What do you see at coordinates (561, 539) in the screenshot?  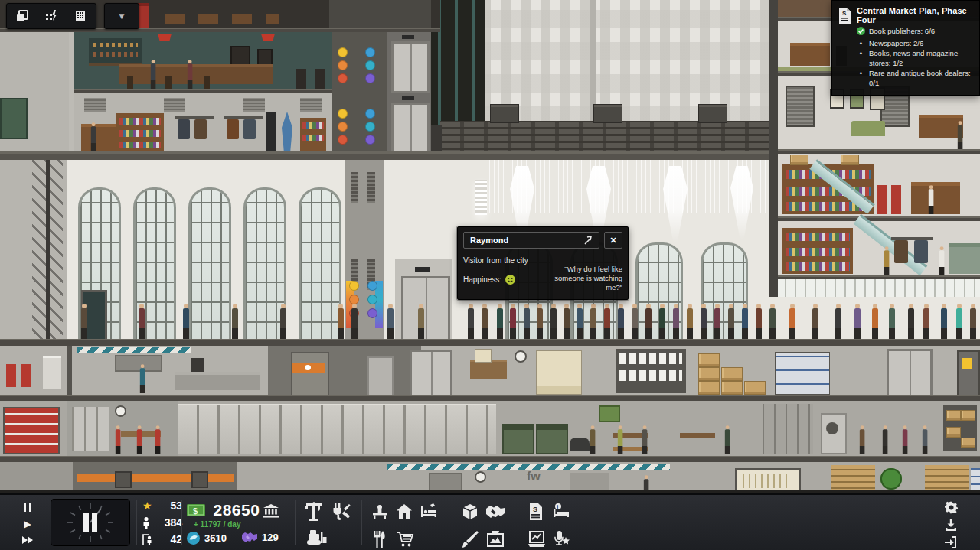 I see `menu-prestige-button` at bounding box center [561, 539].